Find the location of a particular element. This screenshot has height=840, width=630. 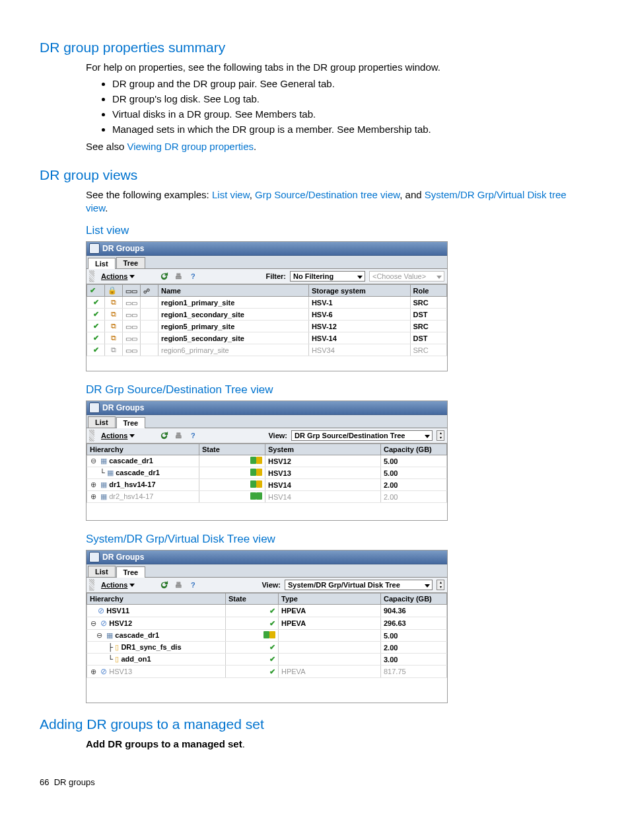

tree-row: ⊖ ▦ cascade_dr15.00 is located at coordinates (267, 636).